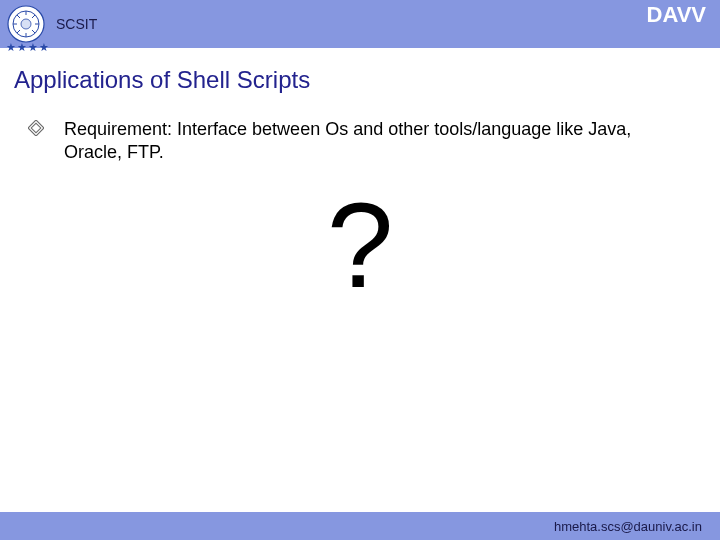 This screenshot has width=720, height=540. Describe the element at coordinates (360, 142) in the screenshot. I see `bullet-item: Requirement: Interface between Os and ot…` at that location.